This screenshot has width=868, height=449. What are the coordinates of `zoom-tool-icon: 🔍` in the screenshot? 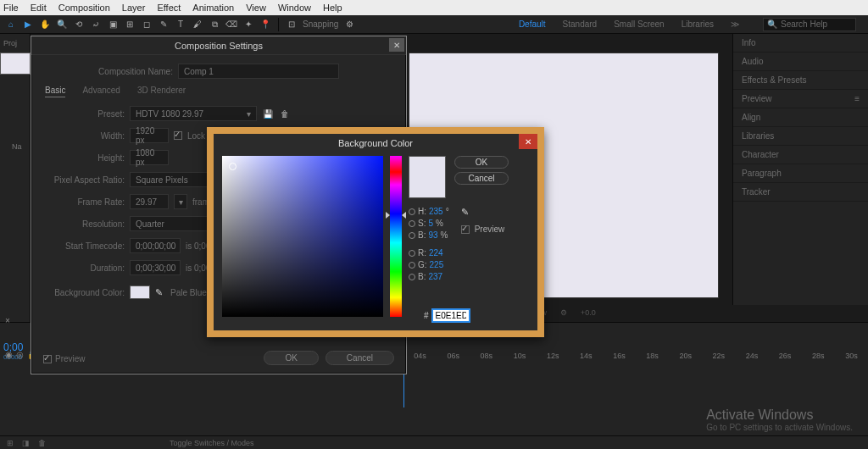 It's located at (62, 25).